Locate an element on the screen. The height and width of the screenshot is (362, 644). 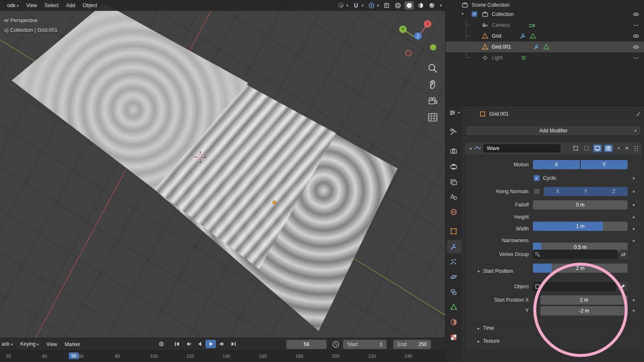
tab-texture-icon is located at coordinates (454, 337).